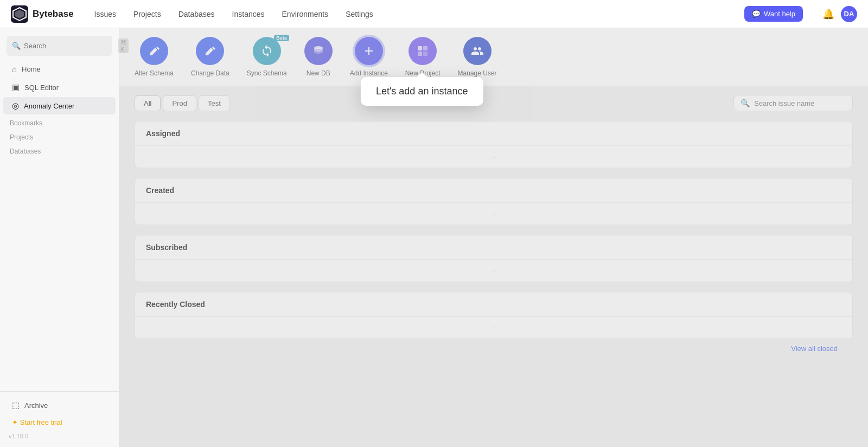  Describe the element at coordinates (282, 38) in the screenshot. I see `beta-badge: Beta` at that location.